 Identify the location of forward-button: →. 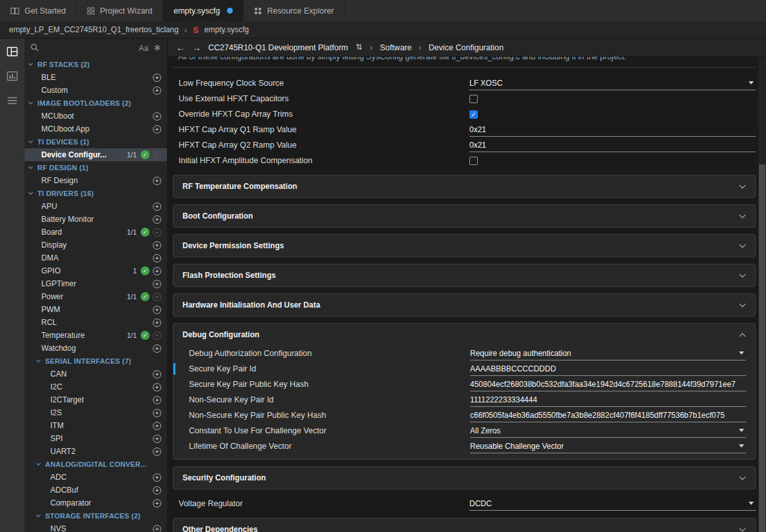
(197, 48).